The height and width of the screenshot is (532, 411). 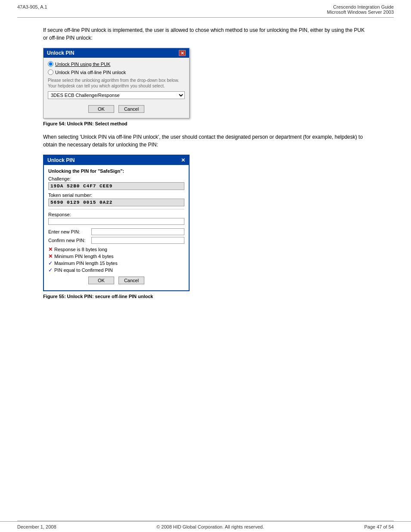 I want to click on serial-value: 5690 0129 0015 0A22, so click(x=116, y=202).